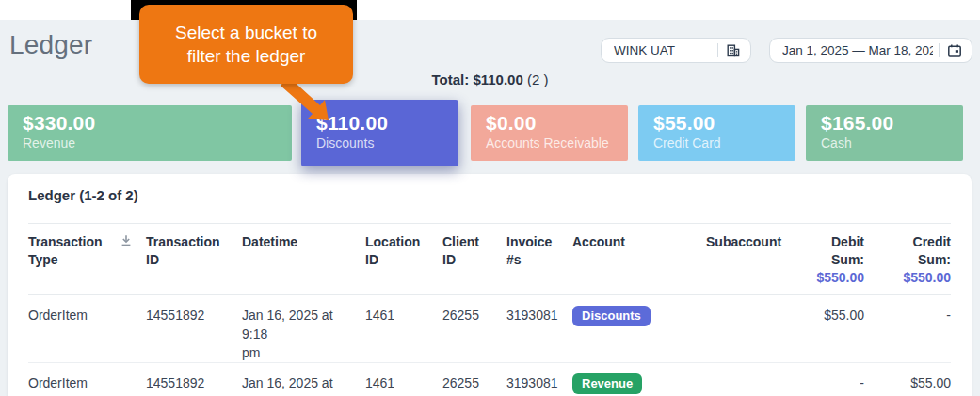 This screenshot has height=396, width=980. I want to click on col-header-subaccount: Subaccount, so click(744, 260).